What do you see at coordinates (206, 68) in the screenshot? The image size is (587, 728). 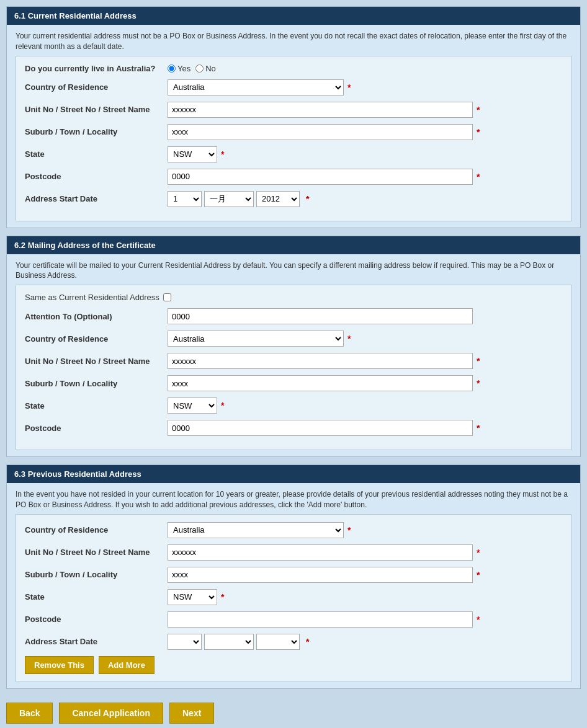 I see `no-radio-label: No` at bounding box center [206, 68].